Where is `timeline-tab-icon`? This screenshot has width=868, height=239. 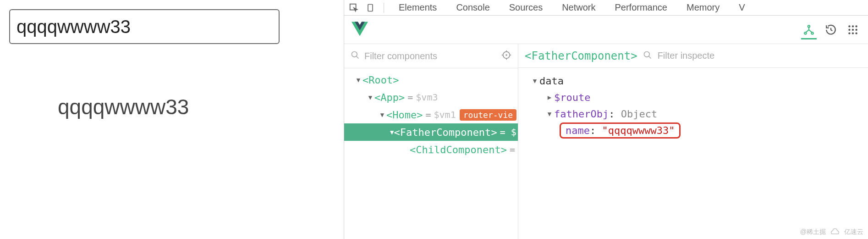
timeline-tab-icon is located at coordinates (831, 30).